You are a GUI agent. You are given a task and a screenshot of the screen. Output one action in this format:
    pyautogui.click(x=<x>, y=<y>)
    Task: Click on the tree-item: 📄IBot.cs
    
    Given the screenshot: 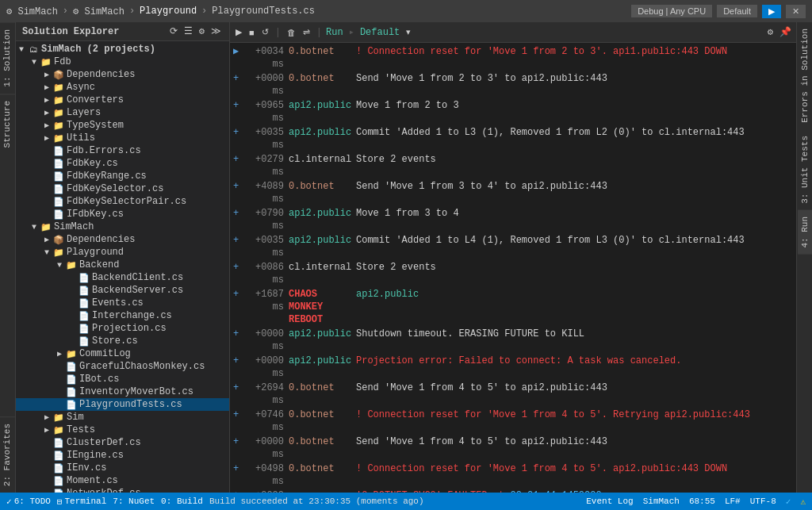 What is the action you would take?
    pyautogui.click(x=122, y=379)
    